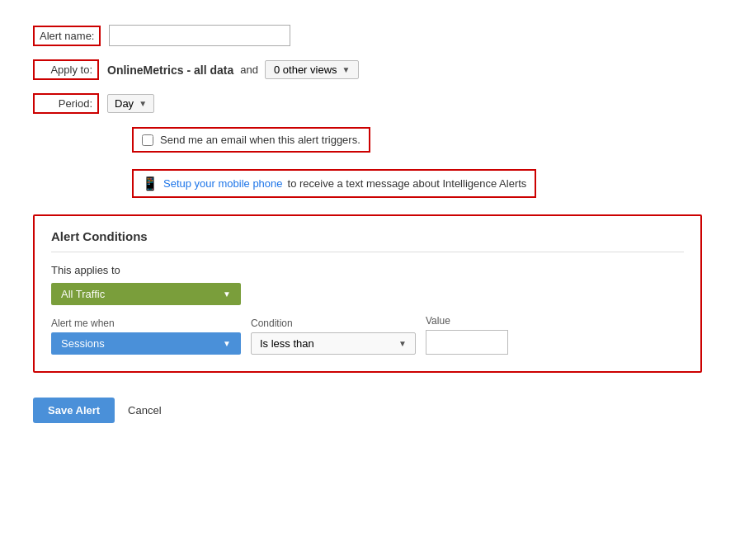 The height and width of the screenshot is (560, 735). Describe the element at coordinates (333, 336) in the screenshot. I see `condition-col: Condition Is less than ▼` at that location.